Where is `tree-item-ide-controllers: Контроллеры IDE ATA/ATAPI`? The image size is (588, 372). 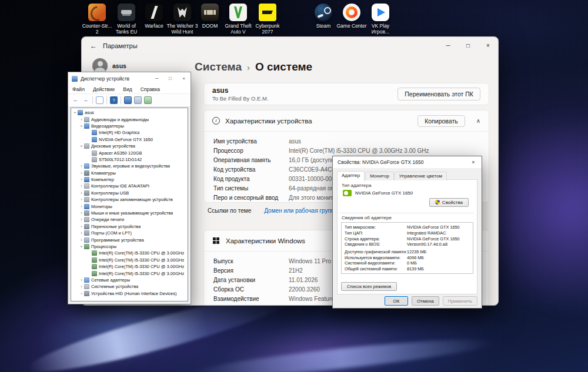
tree-item-ide-controllers: Контроллеры IDE ATA/ATAPI is located at coordinates (129, 186).